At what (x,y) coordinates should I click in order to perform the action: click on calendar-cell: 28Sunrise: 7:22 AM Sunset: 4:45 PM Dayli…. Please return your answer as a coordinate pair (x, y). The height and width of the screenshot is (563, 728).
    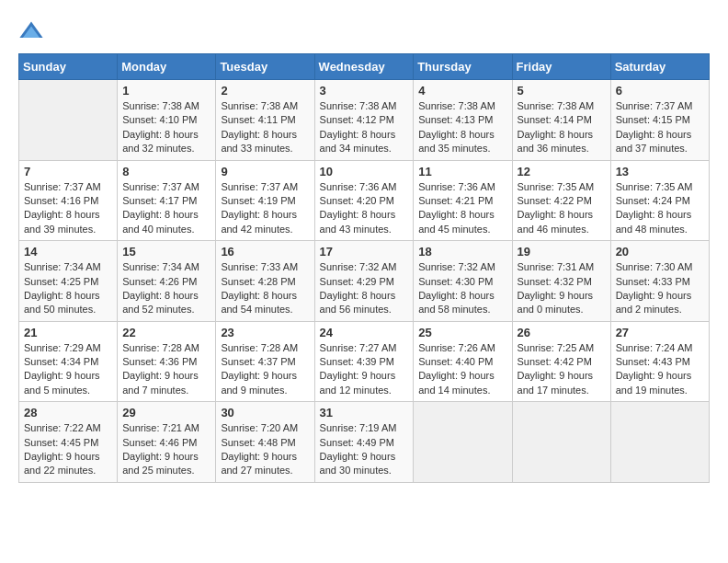
    Looking at the image, I should click on (68, 442).